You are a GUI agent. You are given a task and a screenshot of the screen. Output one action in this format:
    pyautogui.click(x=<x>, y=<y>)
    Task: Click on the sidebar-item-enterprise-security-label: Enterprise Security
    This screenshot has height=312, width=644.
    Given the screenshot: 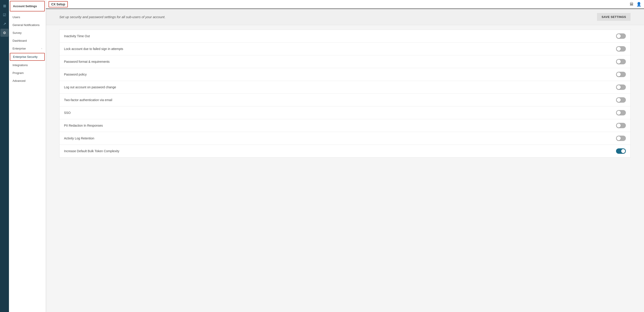 What is the action you would take?
    pyautogui.click(x=25, y=57)
    